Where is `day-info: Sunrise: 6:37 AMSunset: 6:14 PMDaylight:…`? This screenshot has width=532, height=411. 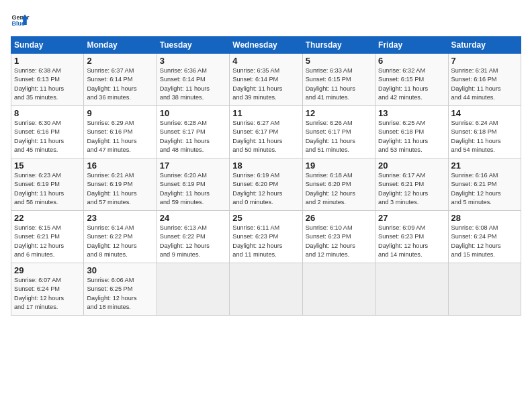 day-info: Sunrise: 6:37 AMSunset: 6:14 PMDaylight:… is located at coordinates (120, 85).